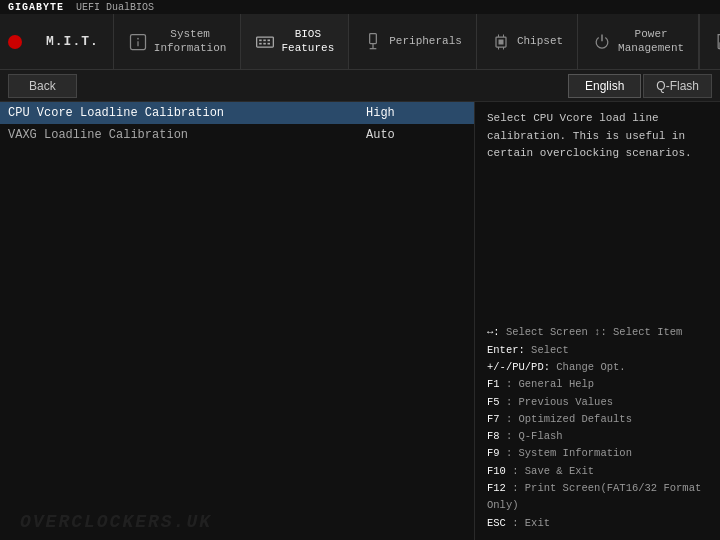  I want to click on nav-bios-line2: Features, so click(308, 48).